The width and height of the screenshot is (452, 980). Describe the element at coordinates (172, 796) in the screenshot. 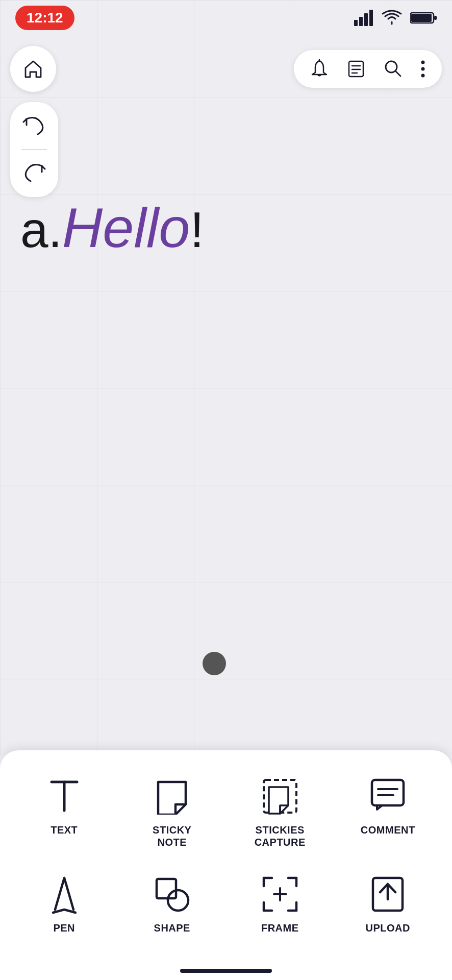

I see `sticky-note-icon` at that location.